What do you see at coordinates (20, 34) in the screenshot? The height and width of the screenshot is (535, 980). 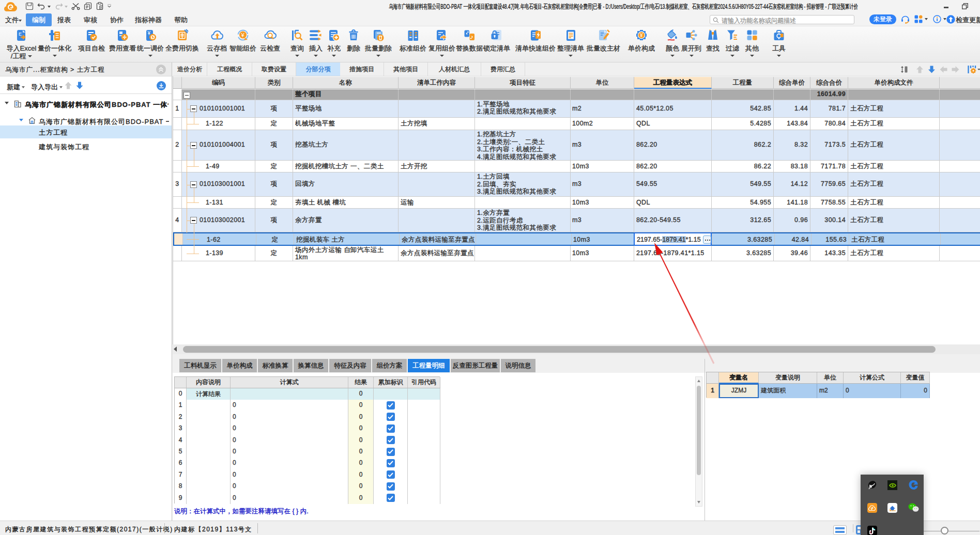 I see `svg-text: E` at bounding box center [20, 34].